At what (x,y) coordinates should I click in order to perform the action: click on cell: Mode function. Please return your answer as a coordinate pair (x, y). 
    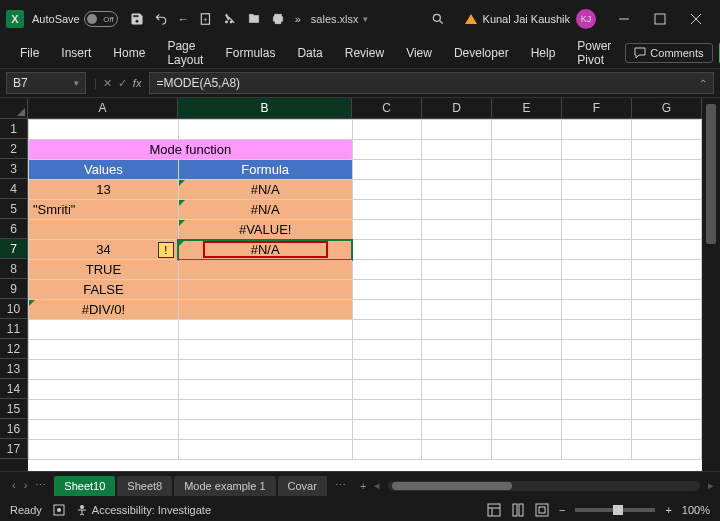
    Looking at the image, I should click on (191, 150).